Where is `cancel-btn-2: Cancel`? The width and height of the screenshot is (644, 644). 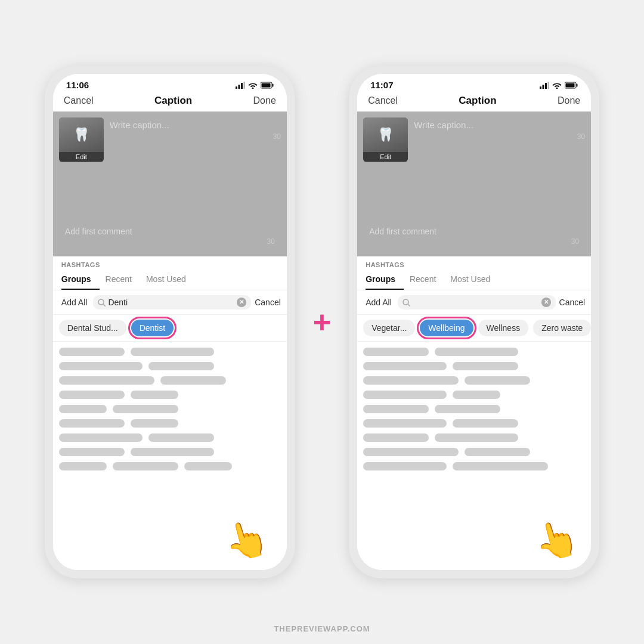
cancel-btn-2: Cancel is located at coordinates (383, 101).